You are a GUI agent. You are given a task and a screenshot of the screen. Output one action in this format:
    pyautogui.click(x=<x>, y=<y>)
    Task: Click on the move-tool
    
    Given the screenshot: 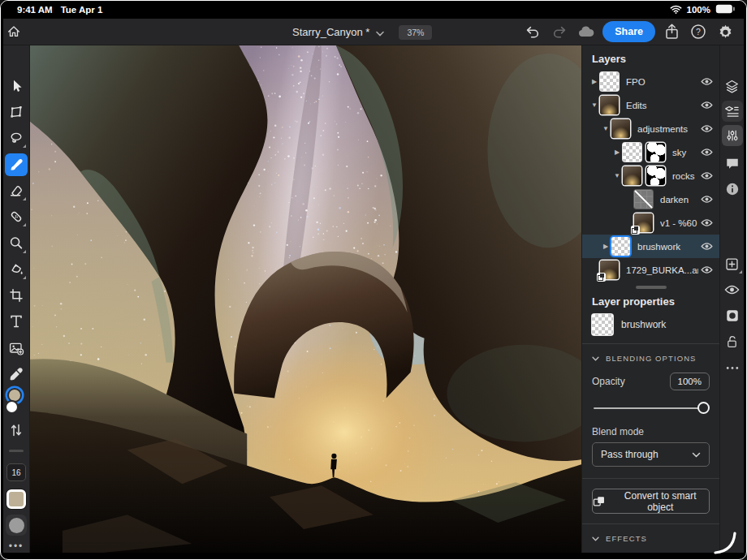 What is the action you would take?
    pyautogui.click(x=16, y=86)
    